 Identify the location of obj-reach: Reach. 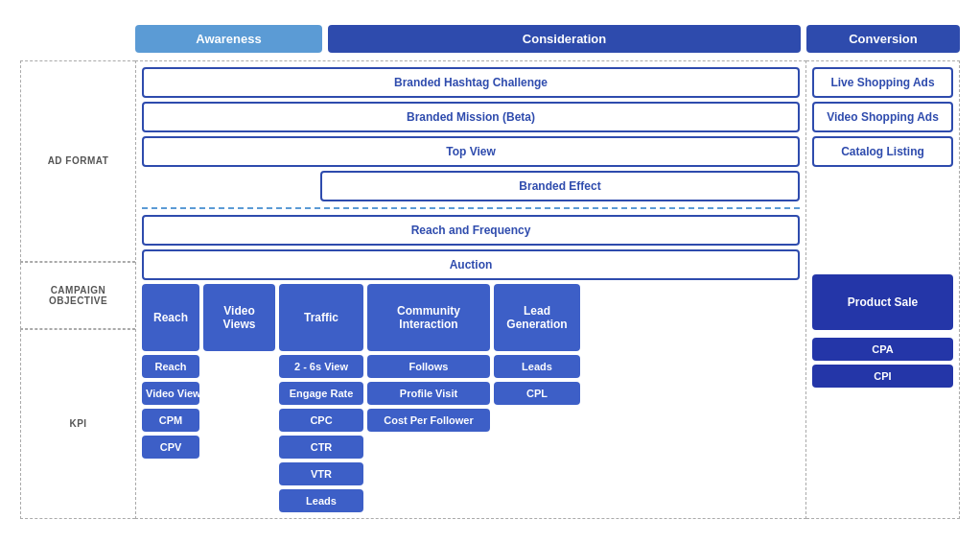
(171, 318).